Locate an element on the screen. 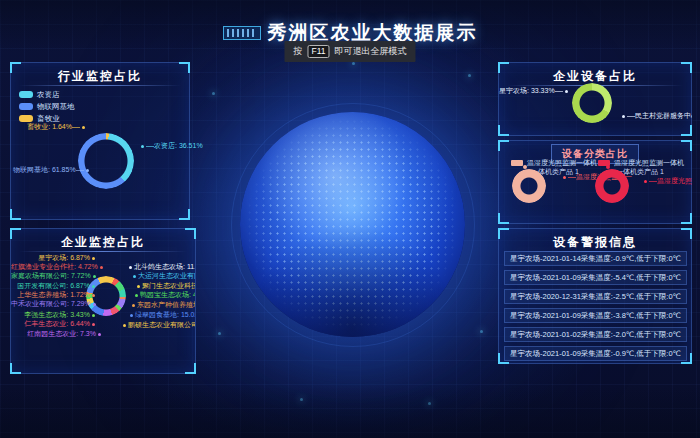  chart-label: 红南园生态农业: 7.3% is located at coordinates (60, 334).